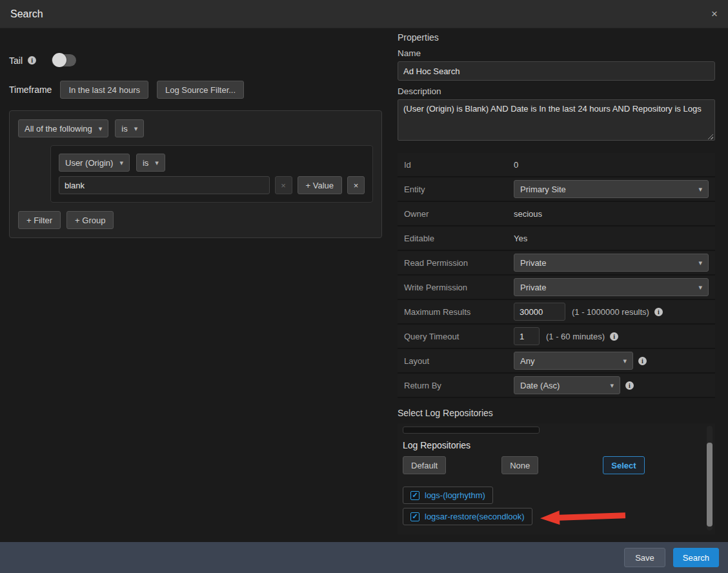  What do you see at coordinates (364, 14) in the screenshot?
I see `dialog-titlebar: Search ×` at bounding box center [364, 14].